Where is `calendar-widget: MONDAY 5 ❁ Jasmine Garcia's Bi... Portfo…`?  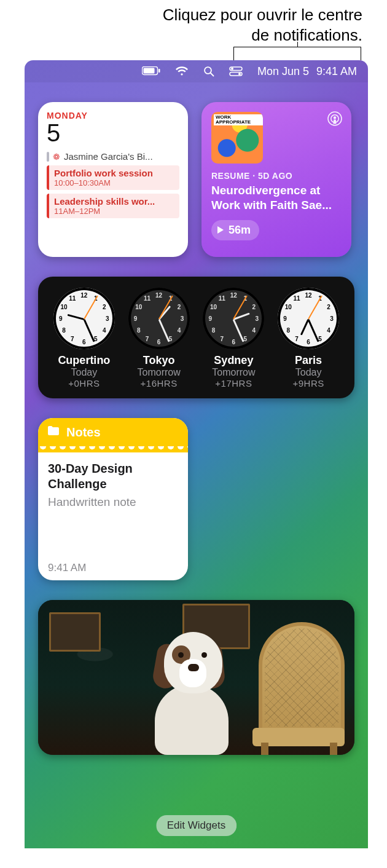
calendar-widget: MONDAY 5 ❁ Jasmine Garcia's Bi... Portfo… is located at coordinates (113, 180).